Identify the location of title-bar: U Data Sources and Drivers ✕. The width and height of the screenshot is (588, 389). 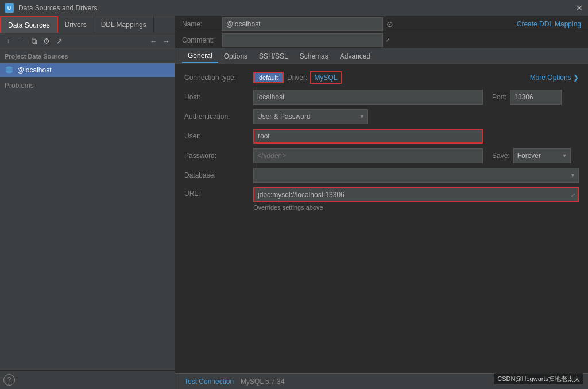
(294, 8).